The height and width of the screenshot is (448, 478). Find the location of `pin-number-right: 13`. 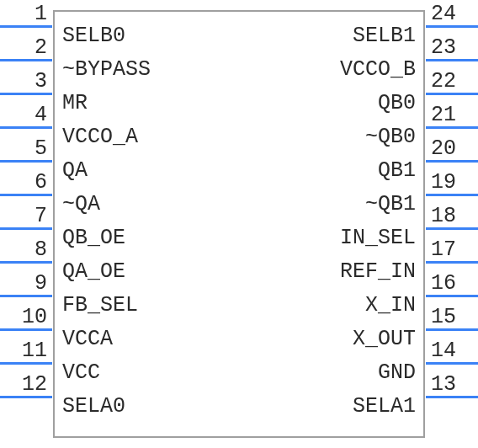

pin-number-right: 13 is located at coordinates (452, 384).